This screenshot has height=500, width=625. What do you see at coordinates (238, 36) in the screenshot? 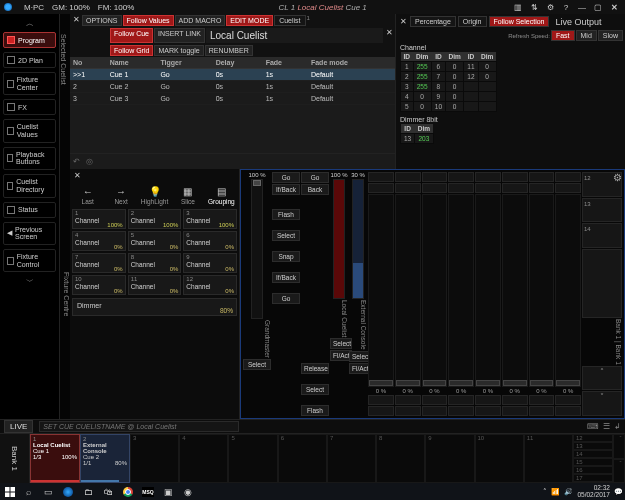
I see `cuelist-name-input: Local Cuelist` at bounding box center [238, 36].